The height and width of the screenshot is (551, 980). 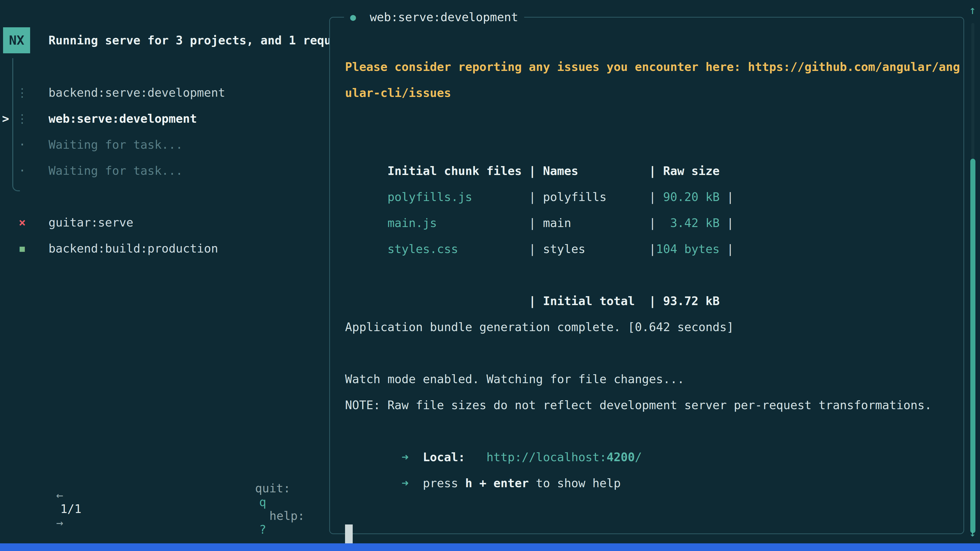 I want to click on pager-prev-button: ←, so click(x=60, y=495).